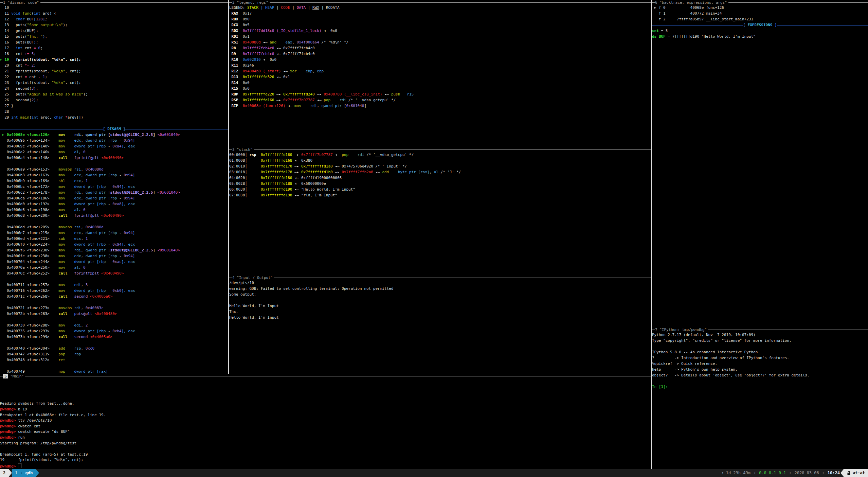 Image resolution: width=868 pixels, height=477 pixels. I want to click on pane-title-label: "legend, regs", so click(252, 3).